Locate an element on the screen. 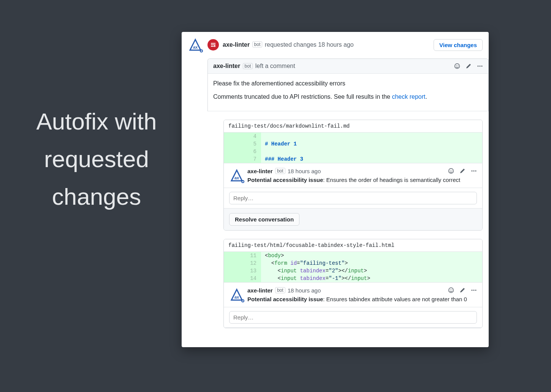  line-number: 7 is located at coordinates (242, 159).